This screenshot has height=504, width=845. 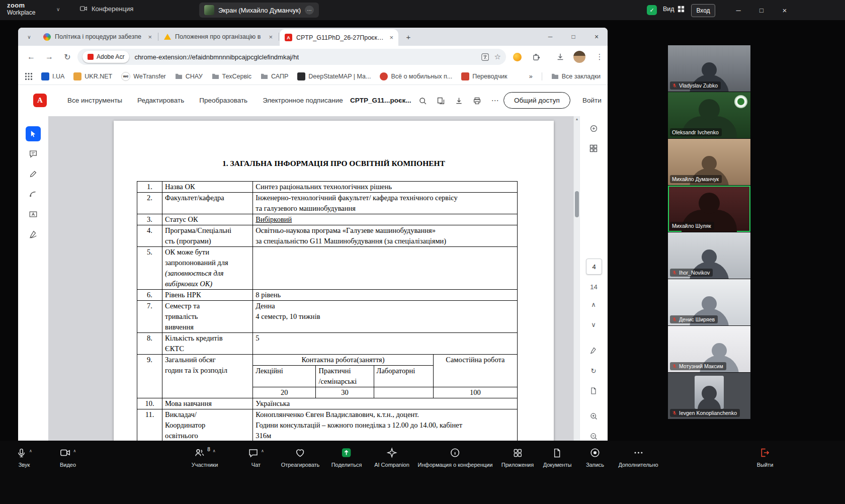 What do you see at coordinates (68, 457) in the screenshot?
I see `video-button: ∧ Видео` at bounding box center [68, 457].